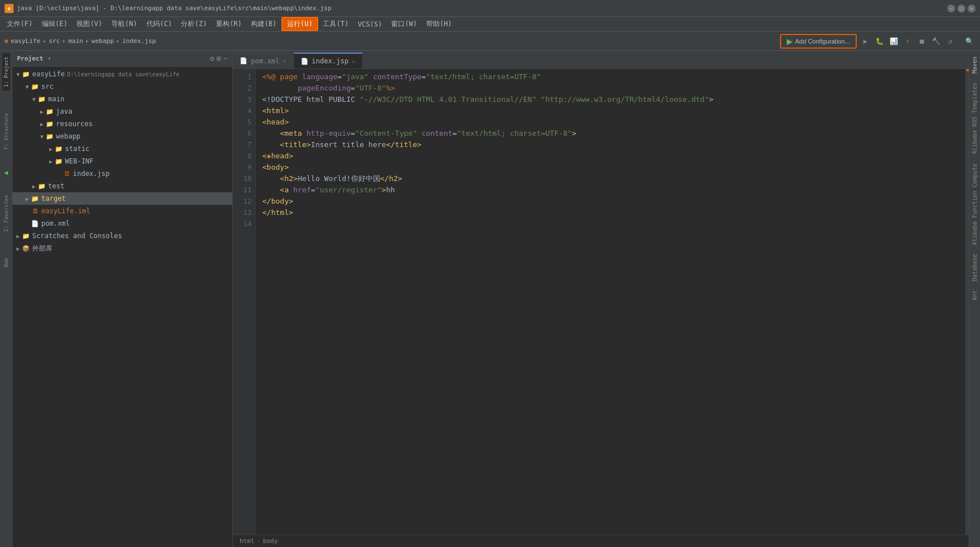 This screenshot has width=980, height=547. Describe the element at coordinates (614, 77) in the screenshot. I see `code-line-1: <%@ page language="java" contentType="te…` at that location.